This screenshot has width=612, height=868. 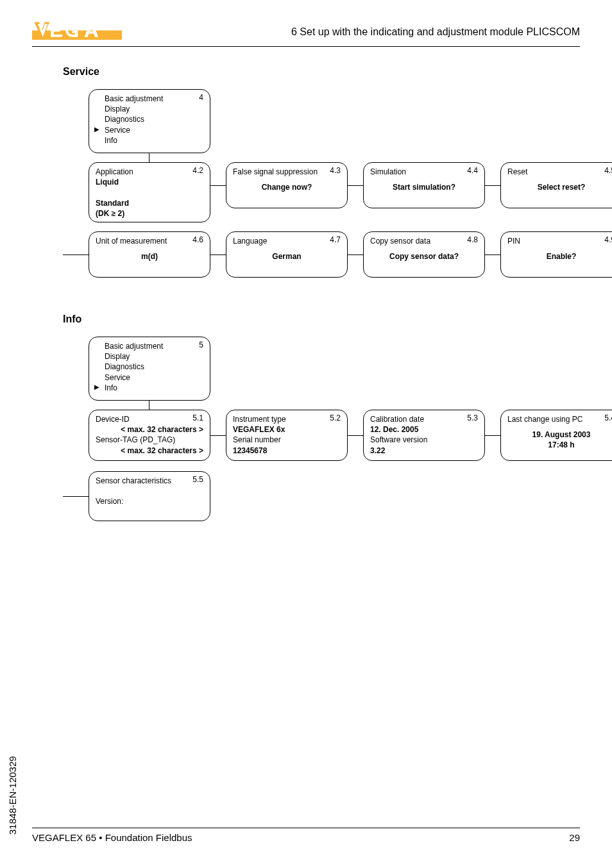 What do you see at coordinates (559, 172) in the screenshot?
I see `panel-line: Reset` at bounding box center [559, 172].